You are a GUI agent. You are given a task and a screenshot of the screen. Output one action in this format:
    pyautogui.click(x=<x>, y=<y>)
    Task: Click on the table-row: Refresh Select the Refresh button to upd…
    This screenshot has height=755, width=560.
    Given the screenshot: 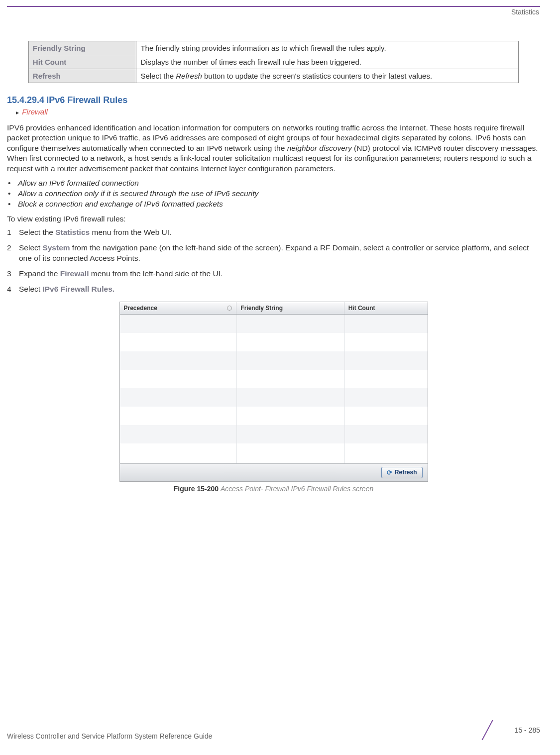 What is the action you would take?
    pyautogui.click(x=273, y=76)
    